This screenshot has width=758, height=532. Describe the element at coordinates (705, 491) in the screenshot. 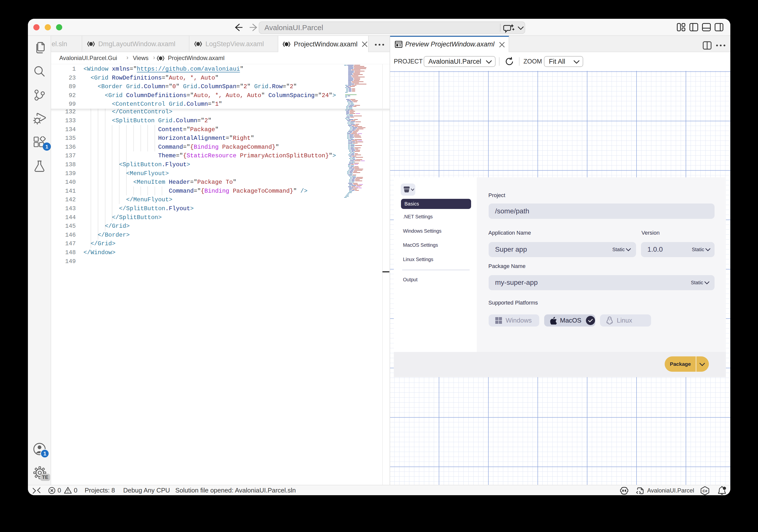

I see `svg-text: C#` at that location.